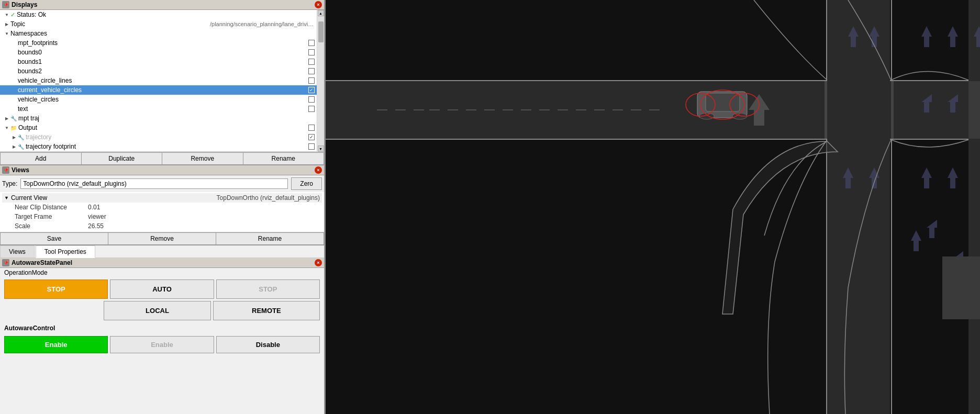 The width and height of the screenshot is (980, 414). I want to click on tree-label-trajectory: trajectory, so click(167, 137).